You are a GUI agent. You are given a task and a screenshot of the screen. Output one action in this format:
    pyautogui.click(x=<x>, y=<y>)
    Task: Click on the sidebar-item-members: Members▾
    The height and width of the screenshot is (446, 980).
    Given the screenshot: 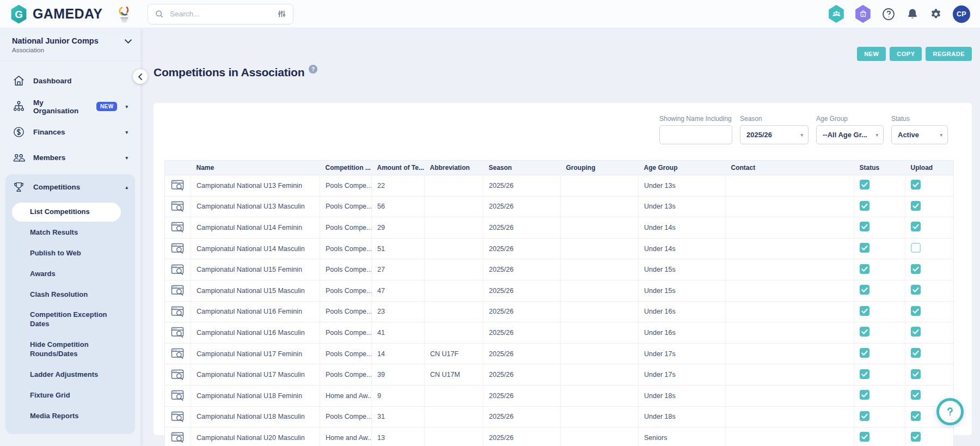 What is the action you would take?
    pyautogui.click(x=70, y=158)
    